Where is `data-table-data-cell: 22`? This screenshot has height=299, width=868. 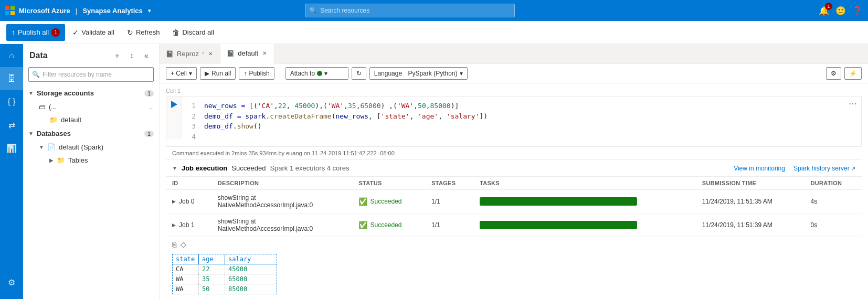
data-table-data-cell: 22 is located at coordinates (212, 269).